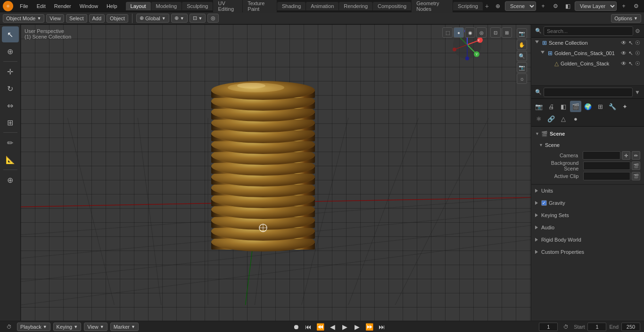 Image resolution: width=644 pixels, height=332 pixels. Describe the element at coordinates (153, 18) in the screenshot. I see `global-transform-selector: ⊕ Global ▼` at that location.